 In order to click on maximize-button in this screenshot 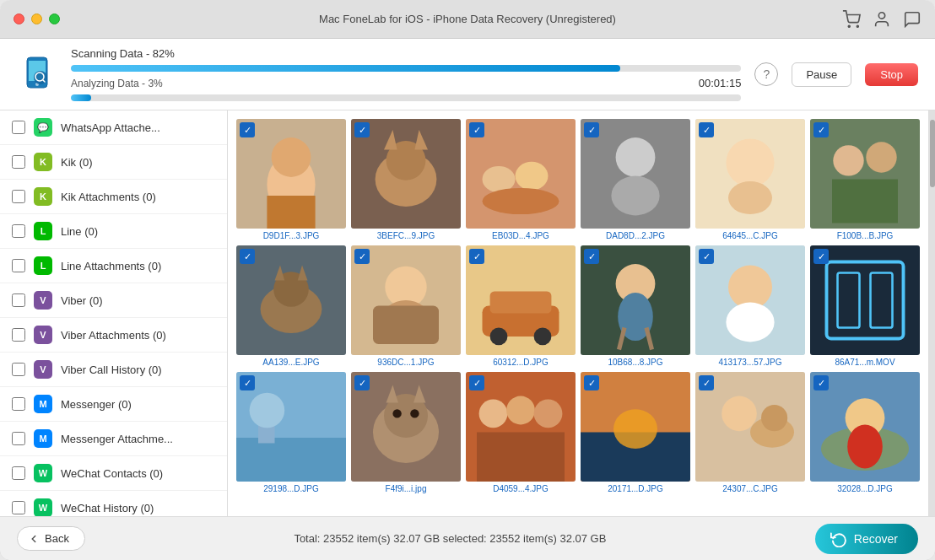, I will do `click(54, 19)`.